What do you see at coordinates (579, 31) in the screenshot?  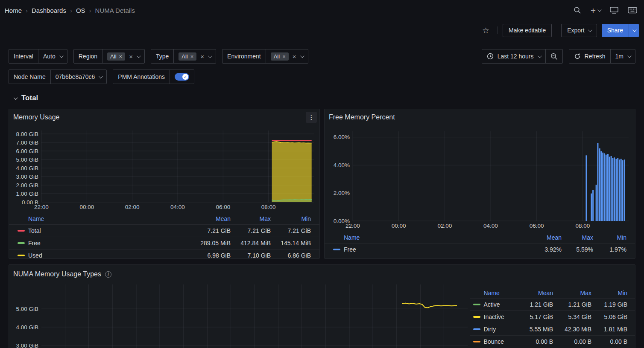 I see `export-button: Export` at bounding box center [579, 31].